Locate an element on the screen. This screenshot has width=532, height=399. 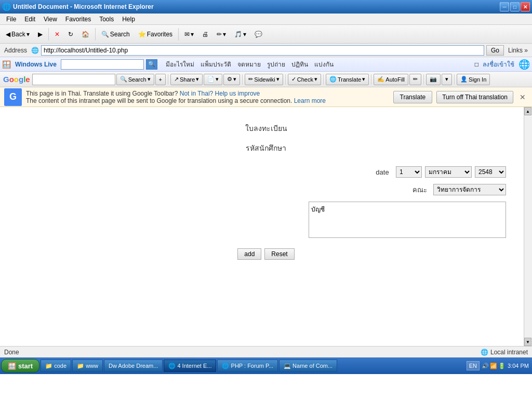
menu-help: Help is located at coordinates (129, 19).